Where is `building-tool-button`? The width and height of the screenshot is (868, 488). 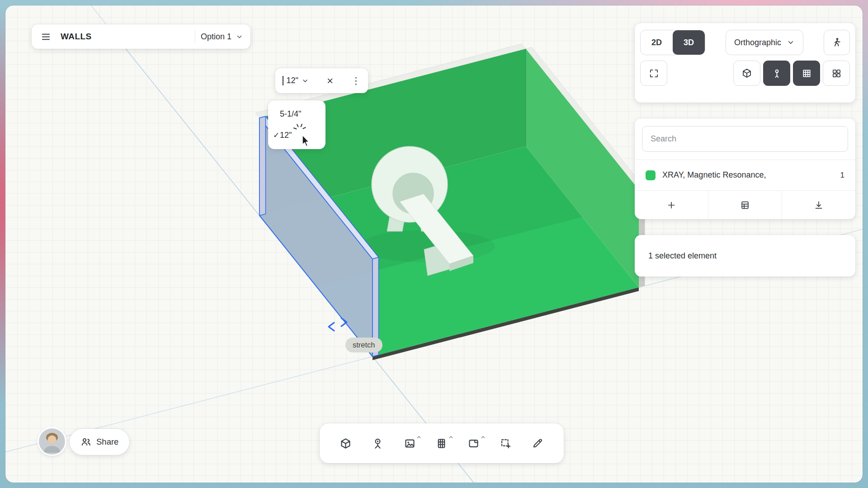
building-tool-button is located at coordinates (442, 443).